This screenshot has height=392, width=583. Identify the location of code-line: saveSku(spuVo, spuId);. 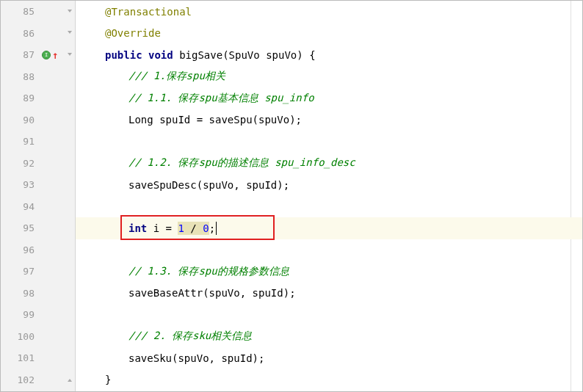
(329, 358).